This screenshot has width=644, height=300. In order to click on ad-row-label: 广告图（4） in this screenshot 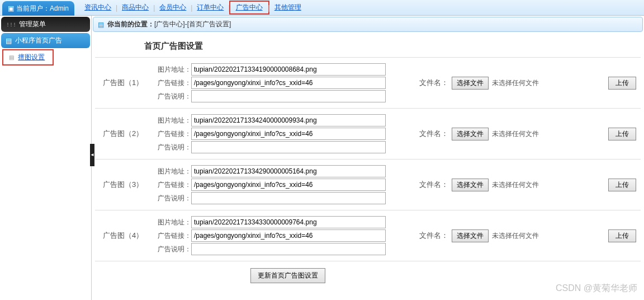, I will do `click(123, 236)`.